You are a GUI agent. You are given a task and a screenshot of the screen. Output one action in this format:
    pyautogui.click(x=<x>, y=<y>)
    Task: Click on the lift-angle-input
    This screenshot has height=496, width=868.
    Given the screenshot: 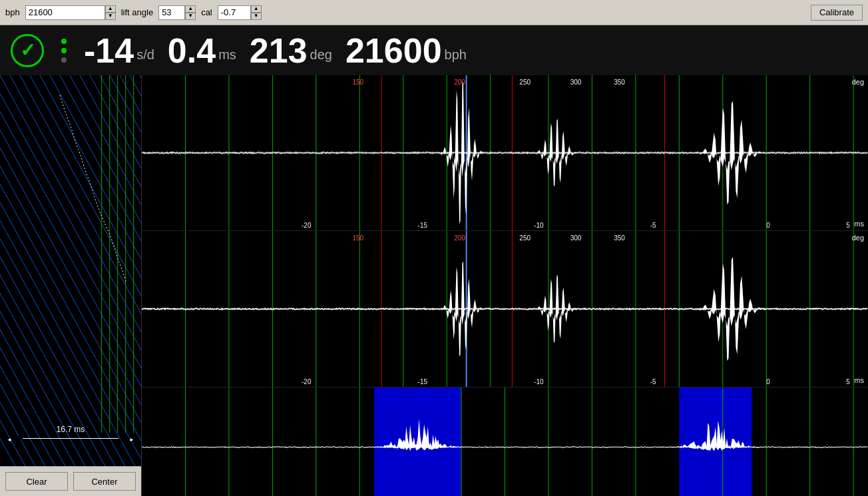 What is the action you would take?
    pyautogui.click(x=172, y=13)
    